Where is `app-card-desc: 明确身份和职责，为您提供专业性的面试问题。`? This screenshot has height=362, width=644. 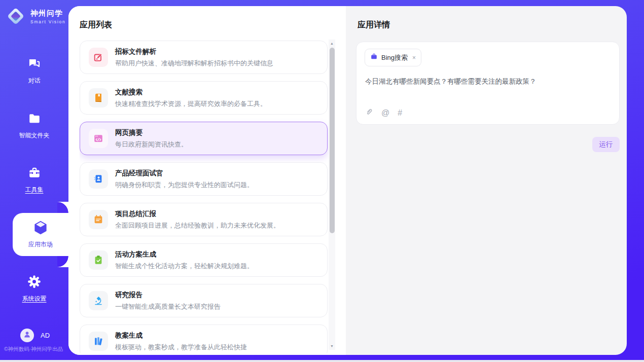
app-card-desc: 明确身份和职责，为您提供专业性的面试问题。 is located at coordinates (185, 185).